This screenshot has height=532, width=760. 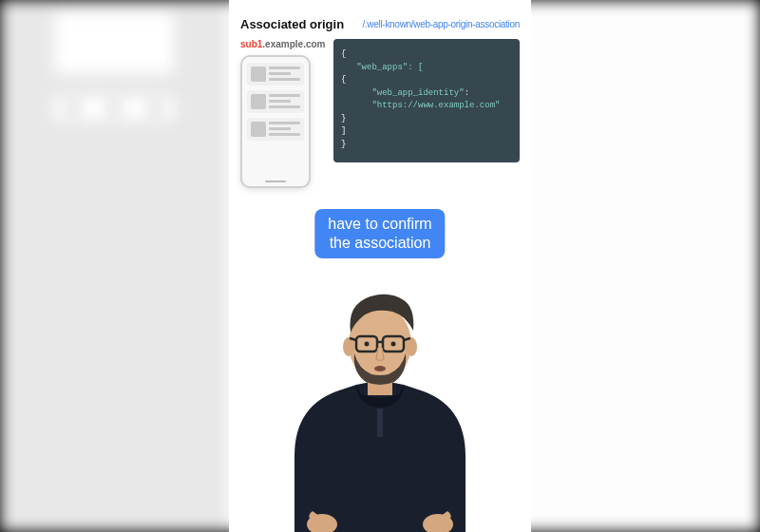 What do you see at coordinates (427, 101) in the screenshot?
I see `code-snippet: { "web_apps": [ { "web_app_identity": "h…` at bounding box center [427, 101].